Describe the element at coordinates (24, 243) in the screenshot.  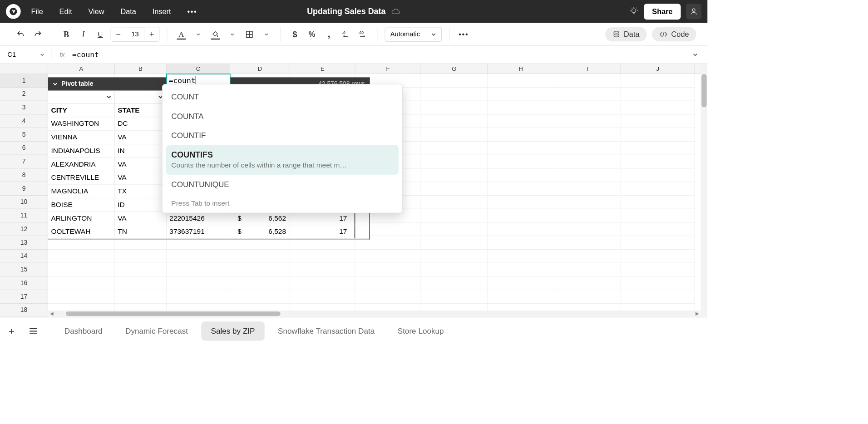
I see `row-header: 13` at that location.